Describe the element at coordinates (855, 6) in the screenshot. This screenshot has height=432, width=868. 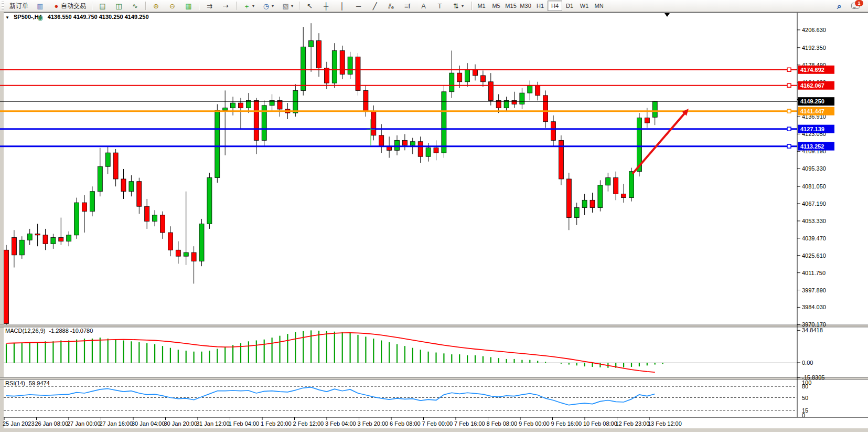
I see `chat-button: 1` at that location.